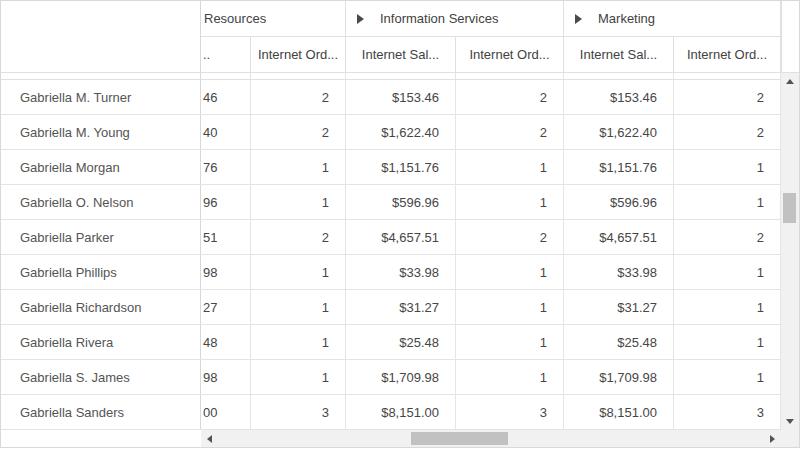  I want to click on table-row: Gabriella Sanders003$8,151.003$8,151.003, so click(391, 412).